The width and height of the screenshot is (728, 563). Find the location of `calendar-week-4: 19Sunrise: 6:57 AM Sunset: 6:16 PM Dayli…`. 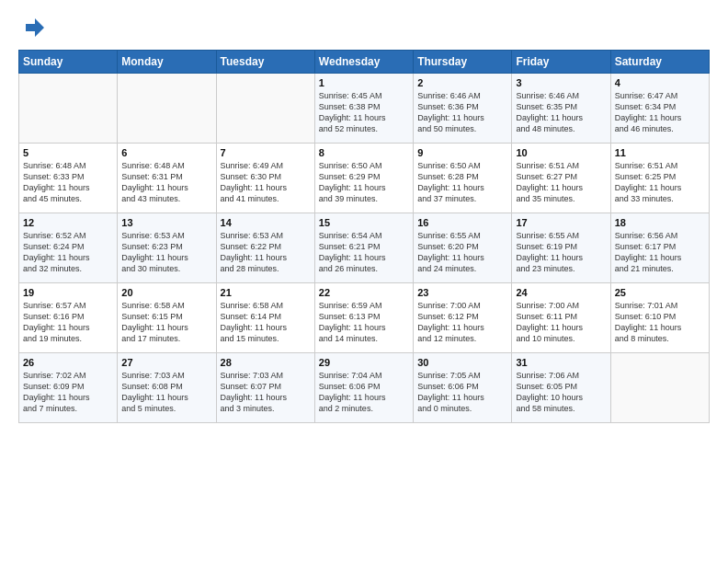

calendar-week-4: 19Sunrise: 6:57 AM Sunset: 6:16 PM Dayli… is located at coordinates (364, 318).